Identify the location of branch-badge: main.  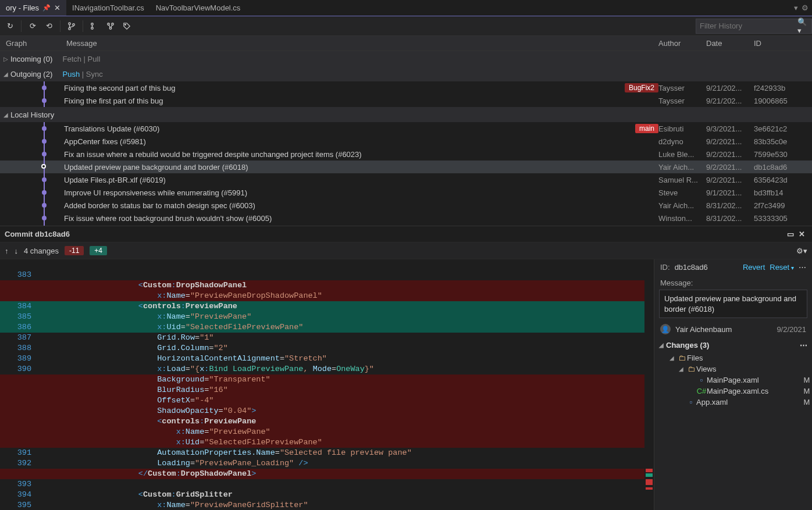
(647, 129).